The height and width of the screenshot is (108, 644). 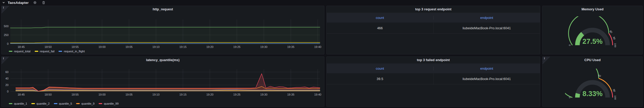 What do you see at coordinates (66, 104) in the screenshot?
I see `legend-label: quantile_5` at bounding box center [66, 104].